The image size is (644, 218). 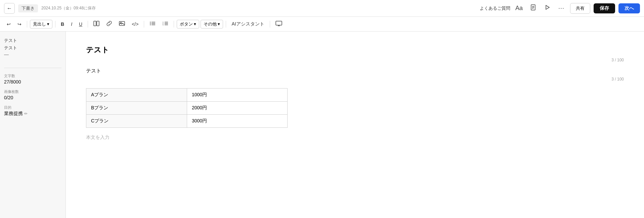 What do you see at coordinates (188, 24) in the screenshot?
I see `button-dropdown: ボタン ▾` at bounding box center [188, 24].